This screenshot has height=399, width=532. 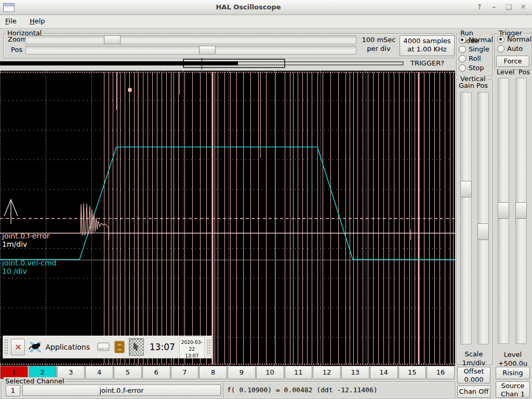 I want to click on channel-trace-label: 1m/div, so click(x=15, y=244).